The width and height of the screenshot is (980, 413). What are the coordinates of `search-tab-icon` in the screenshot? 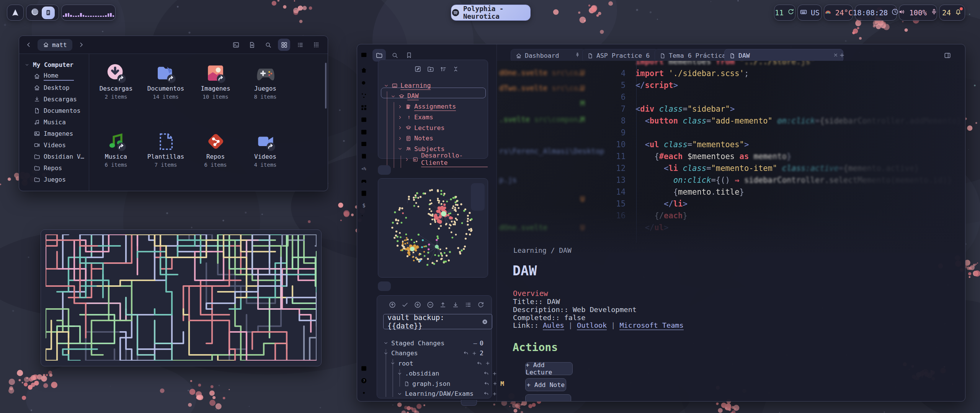 It's located at (395, 55).